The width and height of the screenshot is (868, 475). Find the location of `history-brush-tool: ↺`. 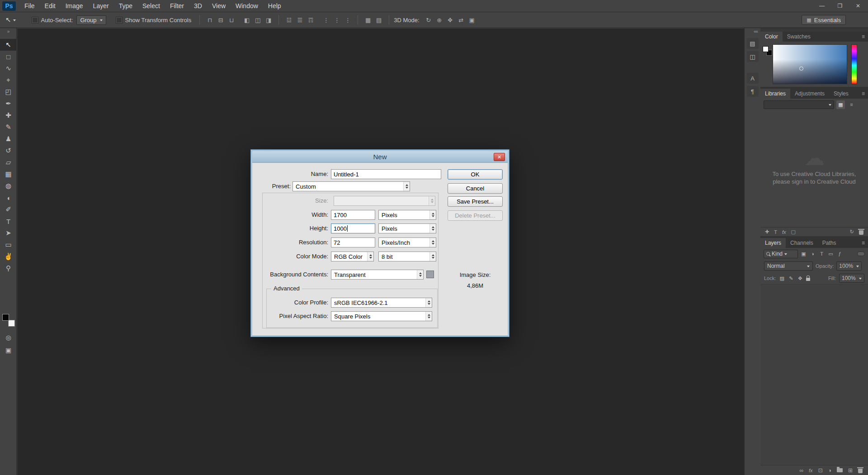

history-brush-tool: ↺ is located at coordinates (8, 151).